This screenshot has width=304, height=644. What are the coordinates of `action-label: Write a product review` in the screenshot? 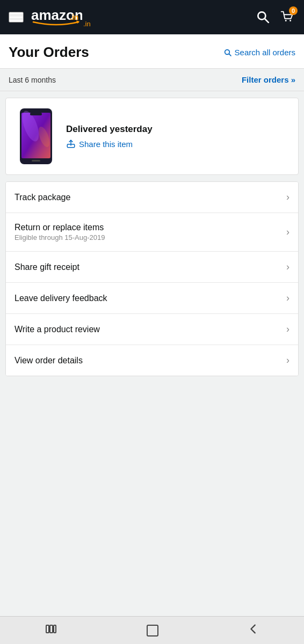 It's located at (150, 330).